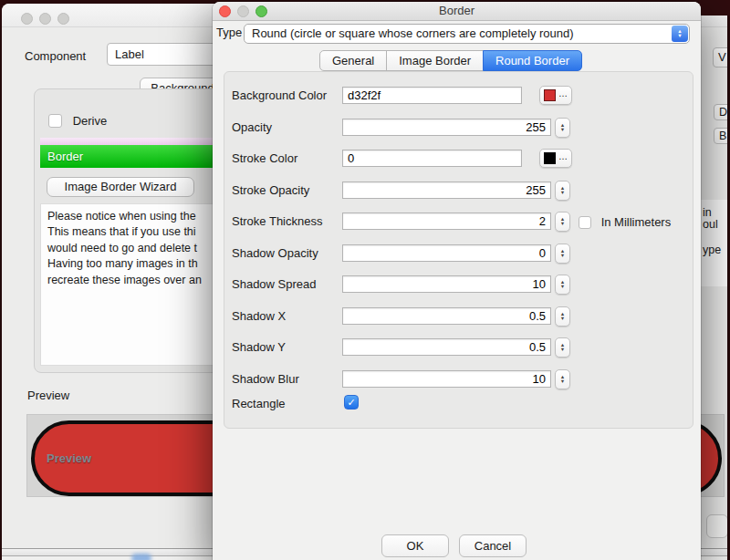  What do you see at coordinates (458, 380) in the screenshot?
I see `form-row: Shadow Blur ▲▼` at bounding box center [458, 380].